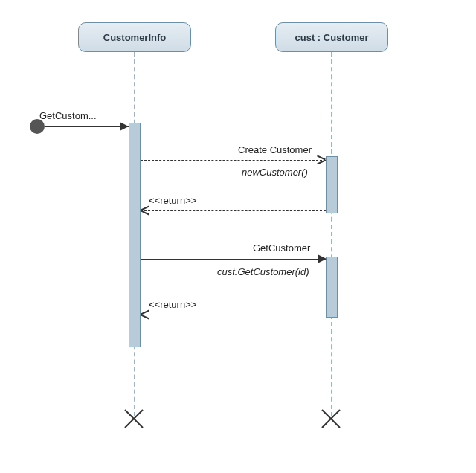 The image size is (476, 473). What do you see at coordinates (37, 126) in the screenshot?
I see `found-message-origin-icon` at bounding box center [37, 126].